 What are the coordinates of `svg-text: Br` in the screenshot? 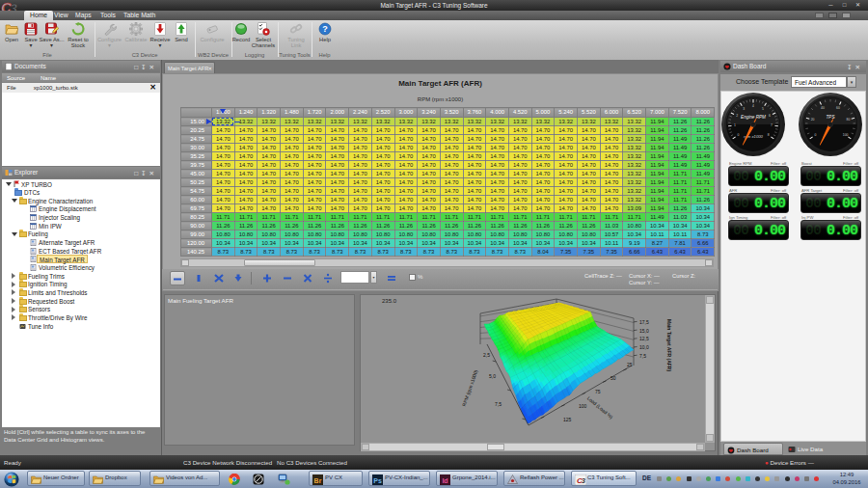 It's located at (318, 480).